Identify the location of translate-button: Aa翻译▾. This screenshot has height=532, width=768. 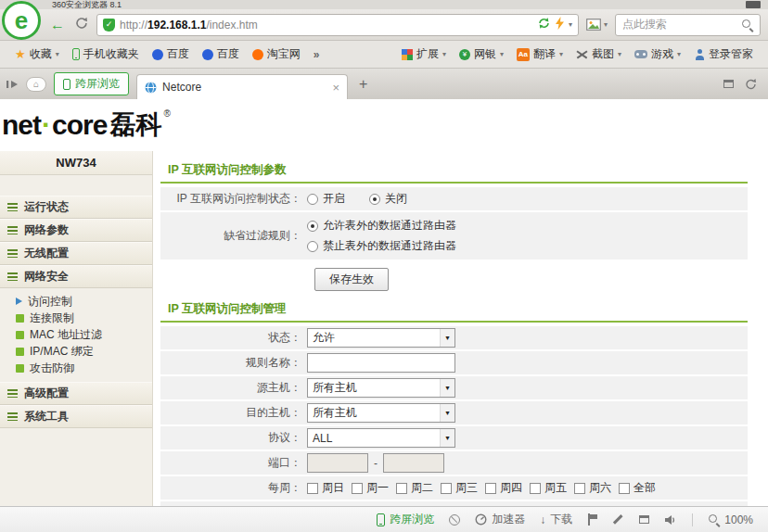
(540, 54).